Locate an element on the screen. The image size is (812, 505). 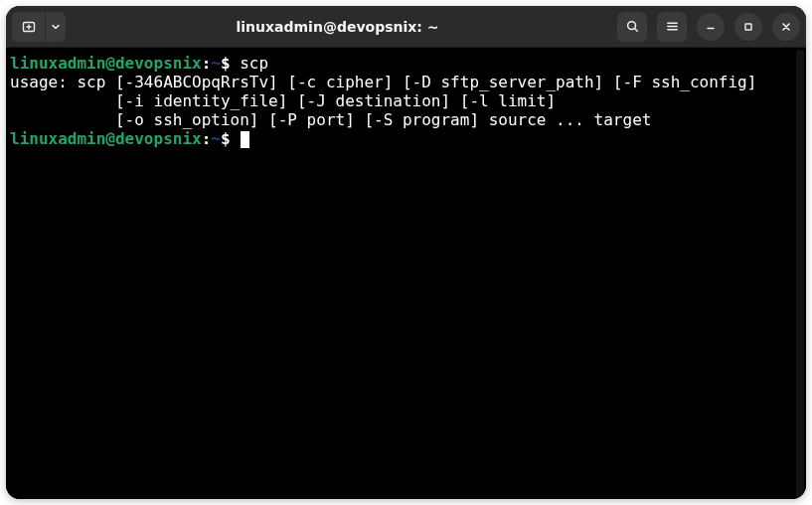
new-tab-icon is located at coordinates (29, 27).